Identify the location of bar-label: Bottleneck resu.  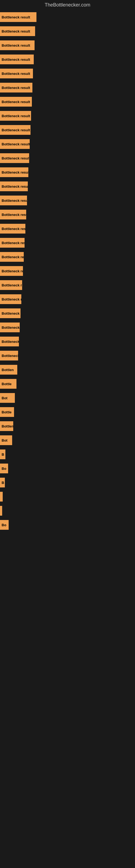
(12, 271).